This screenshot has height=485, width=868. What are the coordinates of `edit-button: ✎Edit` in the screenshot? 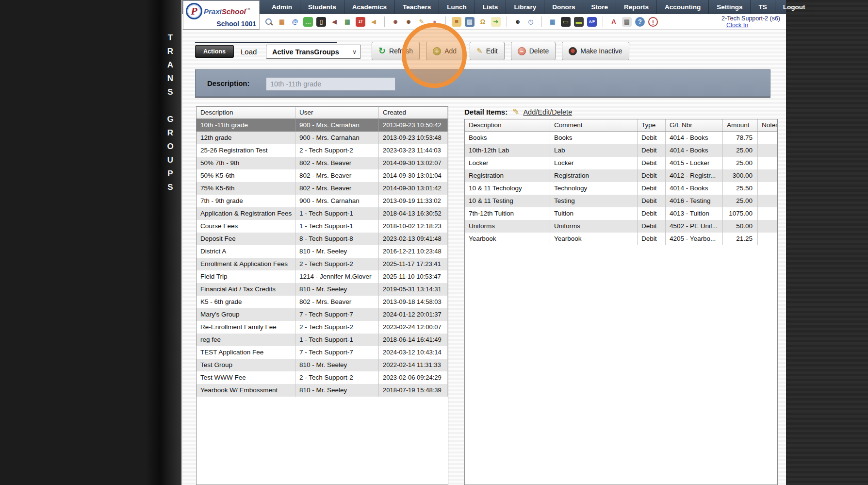 It's located at (487, 51).